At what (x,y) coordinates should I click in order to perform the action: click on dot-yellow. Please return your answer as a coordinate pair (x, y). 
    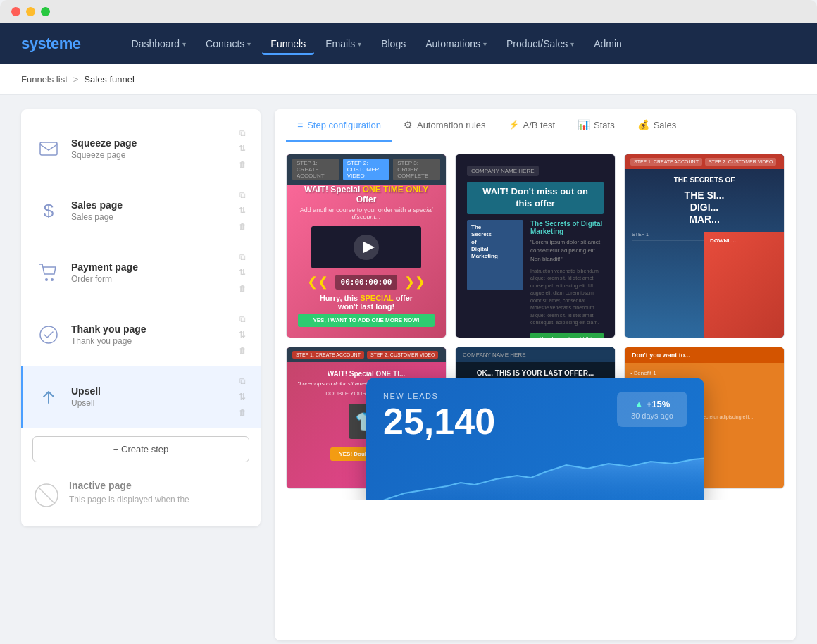
    Looking at the image, I should click on (31, 11).